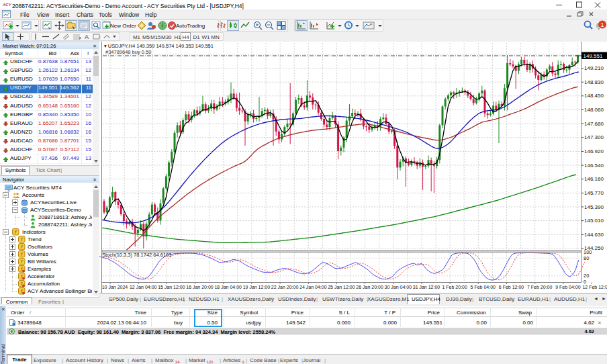  What do you see at coordinates (568, 287) in the screenshot?
I see `svg-text: 9 Feb 04:00` at bounding box center [568, 287].